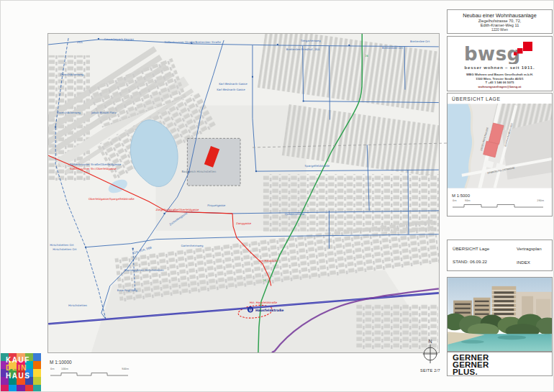 This screenshot has height=392, width=554. I want to click on rendering-image, so click(499, 314).